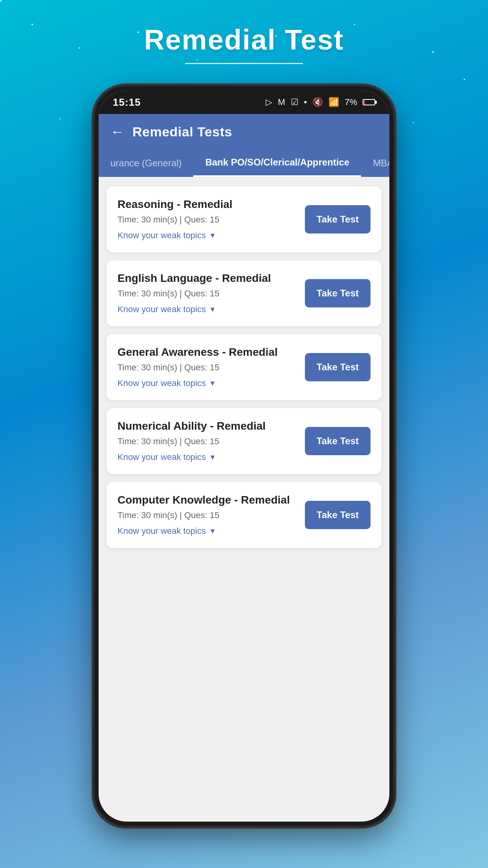  What do you see at coordinates (211, 531) in the screenshot?
I see `weak-topics-computer: Know your weak topics ▼` at bounding box center [211, 531].